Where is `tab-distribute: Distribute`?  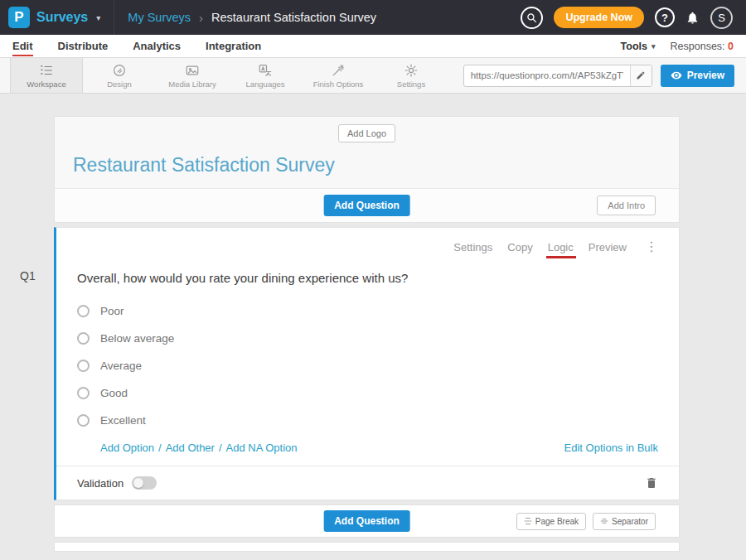
tab-distribute: Distribute is located at coordinates (83, 46).